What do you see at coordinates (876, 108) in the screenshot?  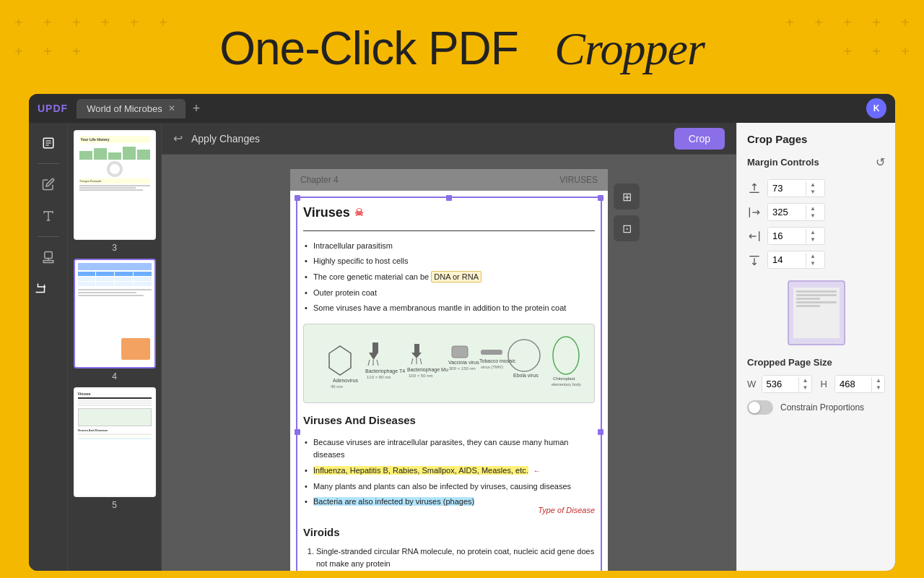 I see `avatar: K` at bounding box center [876, 108].